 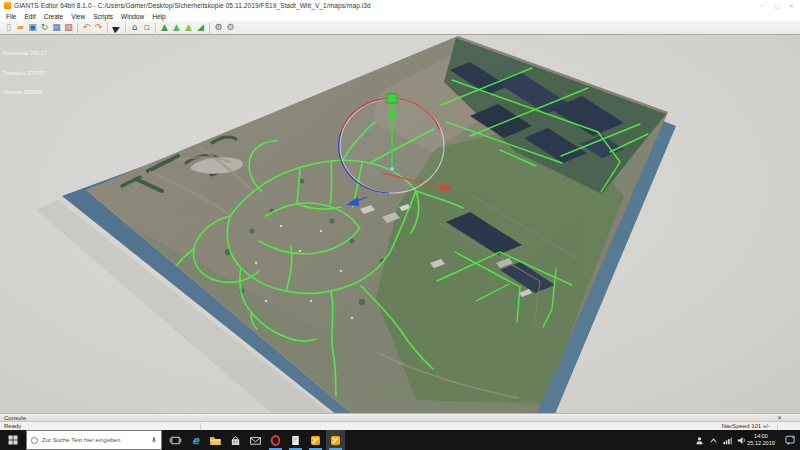 I want to click on svg-text: e, so click(x=196, y=440).